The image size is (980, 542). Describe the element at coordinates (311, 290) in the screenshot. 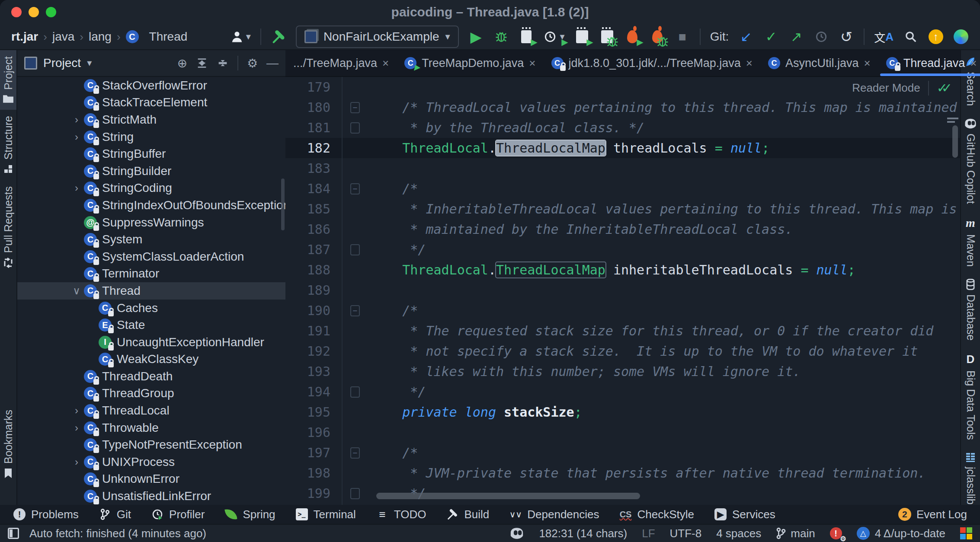

I see `editor-gutter: 1791801811821831841851861871881891901911…` at that location.